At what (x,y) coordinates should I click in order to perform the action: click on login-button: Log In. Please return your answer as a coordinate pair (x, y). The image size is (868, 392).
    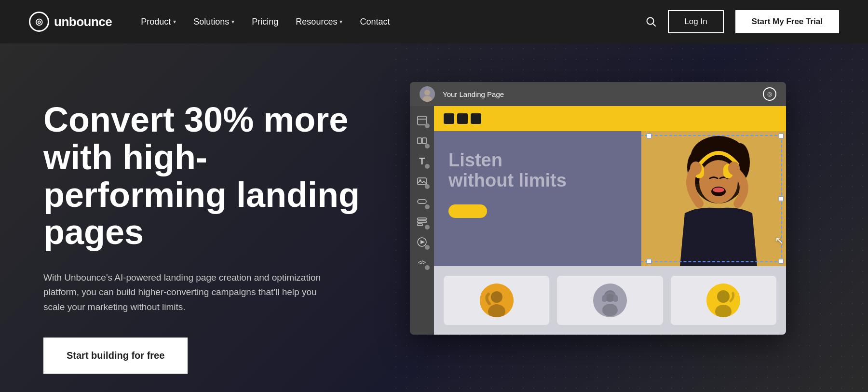
    Looking at the image, I should click on (695, 22).